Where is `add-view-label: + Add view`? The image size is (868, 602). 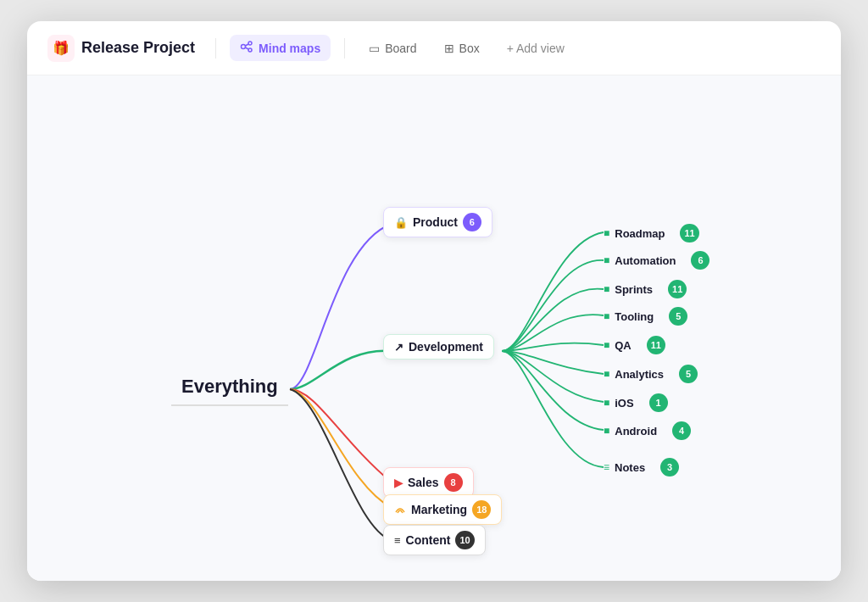
add-view-label: + Add view is located at coordinates (536, 48).